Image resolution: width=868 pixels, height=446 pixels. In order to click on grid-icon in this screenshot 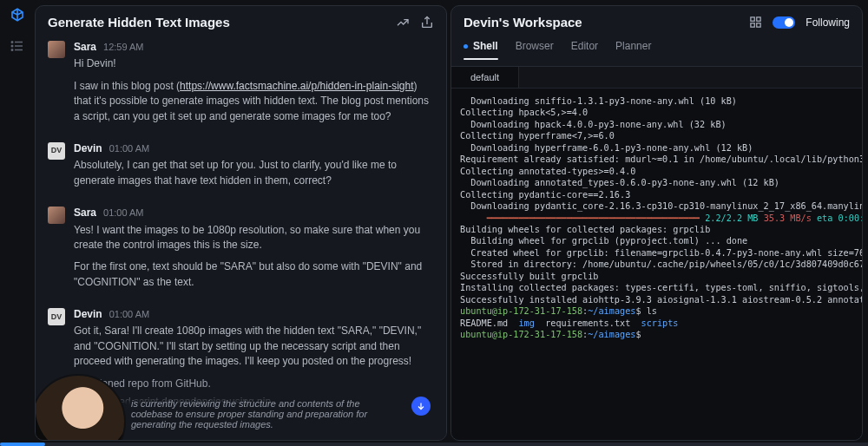, I will do `click(755, 23)`.